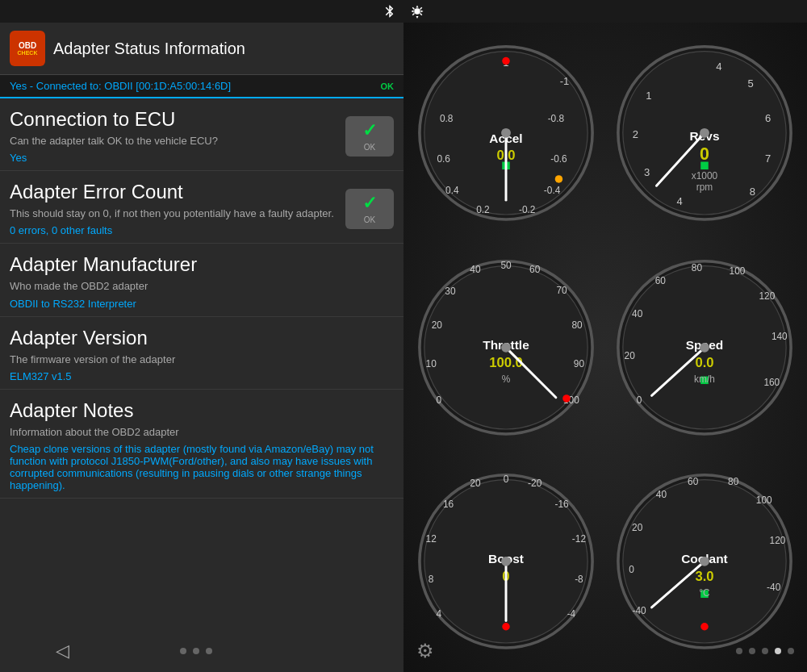 The height and width of the screenshot is (672, 807). I want to click on right-bottom-bar: ⚙, so click(605, 651).